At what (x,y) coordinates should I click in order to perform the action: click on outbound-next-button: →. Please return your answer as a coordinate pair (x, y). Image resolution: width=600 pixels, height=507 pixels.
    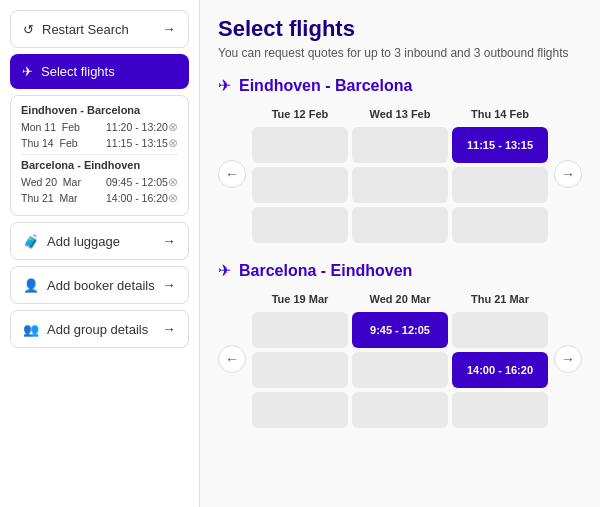
    Looking at the image, I should click on (568, 174).